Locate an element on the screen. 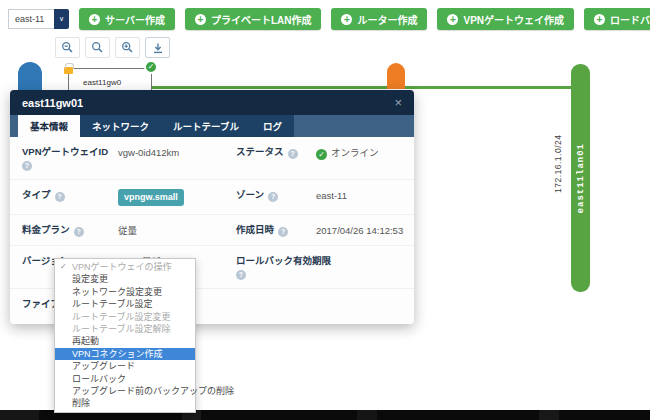 The width and height of the screenshot is (650, 420). create-private-lan-button: + プライベートLAN作成 is located at coordinates (254, 19).